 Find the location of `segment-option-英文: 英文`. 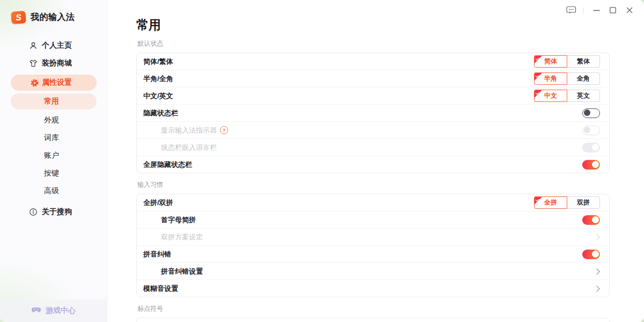

segment-option-英文: 英文 is located at coordinates (583, 96).